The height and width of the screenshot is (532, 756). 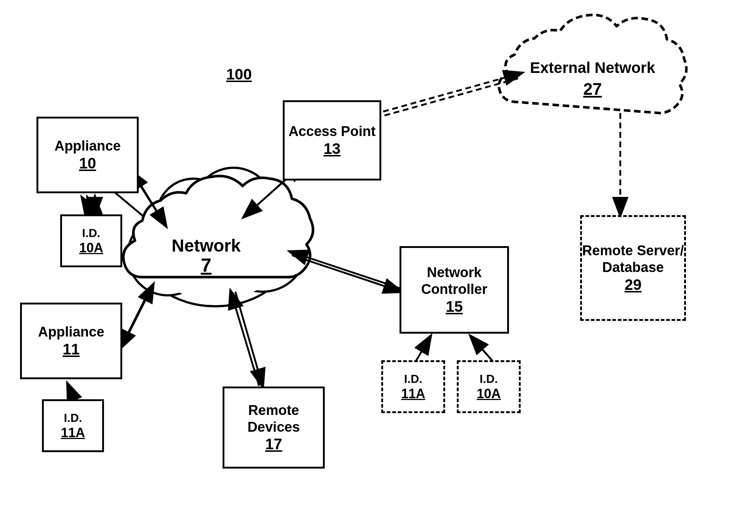 I want to click on access-point-box: Access Point 13, so click(x=332, y=140).